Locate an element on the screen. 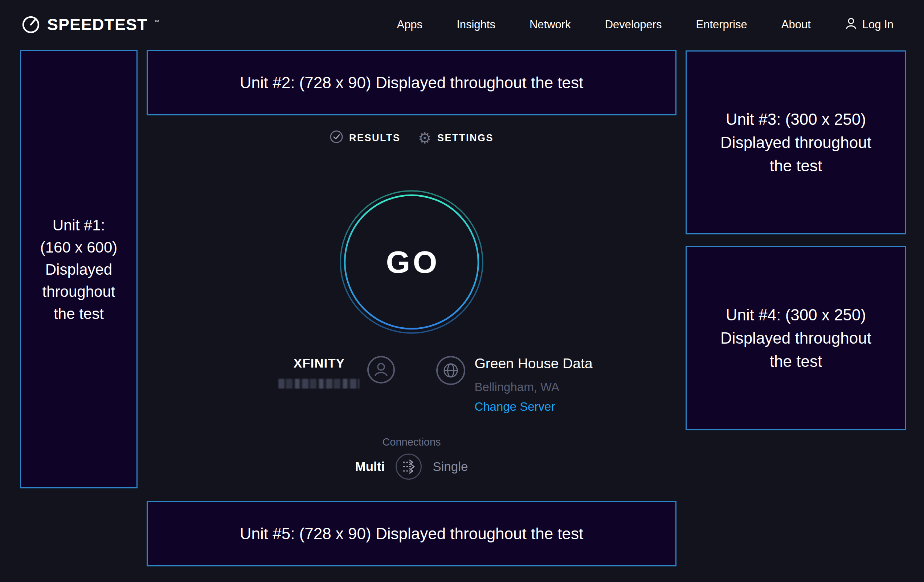 Image resolution: width=924 pixels, height=582 pixels. go-label: GO is located at coordinates (411, 262).